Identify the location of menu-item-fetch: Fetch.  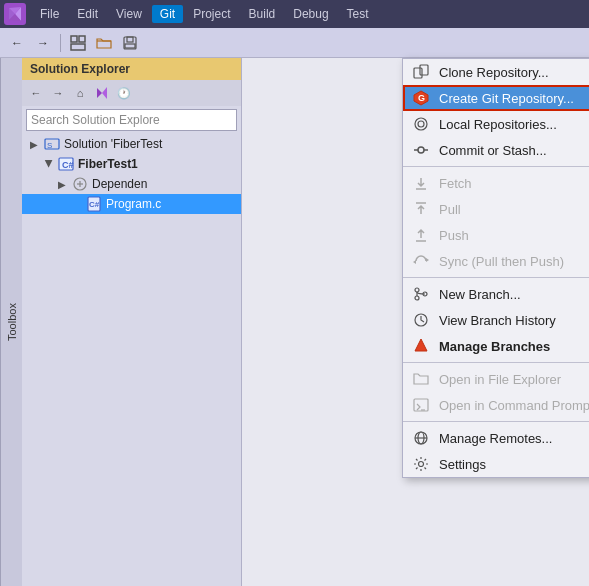
(496, 183).